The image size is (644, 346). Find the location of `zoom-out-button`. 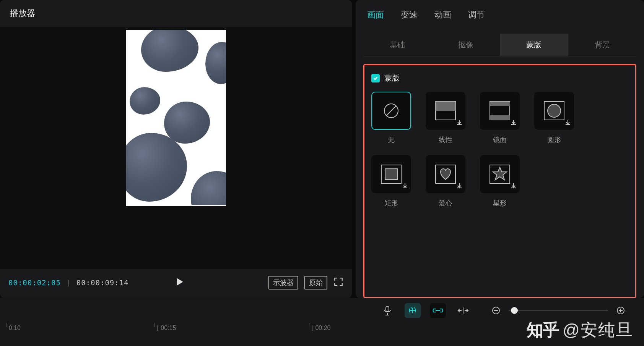

zoom-out-button is located at coordinates (496, 310).